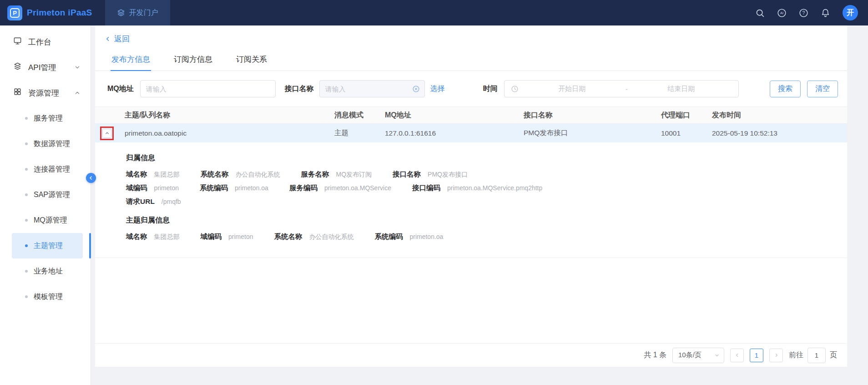 The width and height of the screenshot is (868, 385). Describe the element at coordinates (45, 93) in the screenshot. I see `sidebar-item-resource-management: 资源管理` at that location.